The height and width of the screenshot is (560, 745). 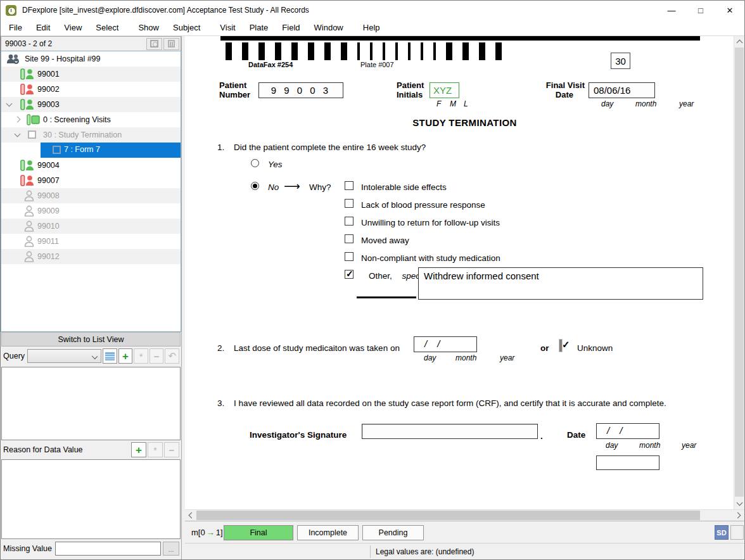 I want to click on incomplete-button: Incomplete, so click(x=328, y=533).